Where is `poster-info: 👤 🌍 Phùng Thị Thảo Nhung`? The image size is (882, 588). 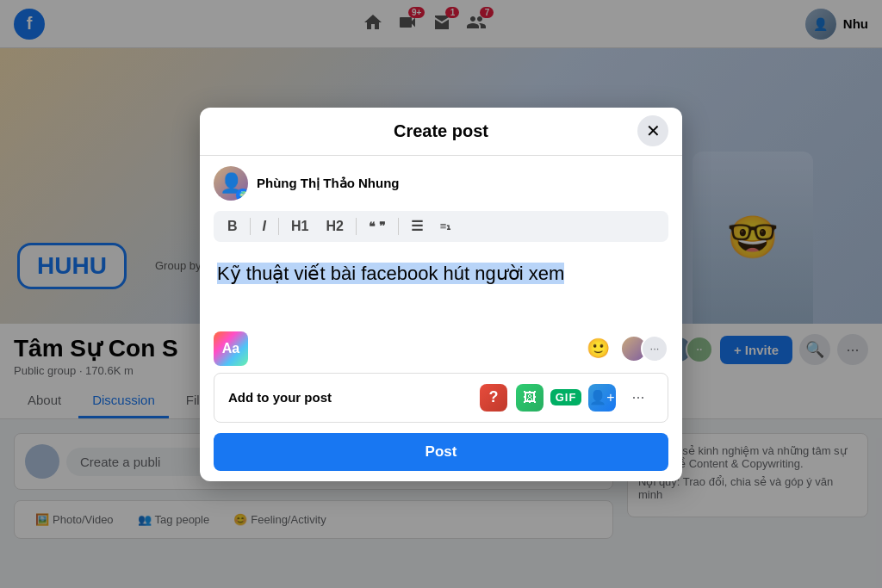 poster-info: 👤 🌍 Phùng Thị Thảo Nhung is located at coordinates (441, 183).